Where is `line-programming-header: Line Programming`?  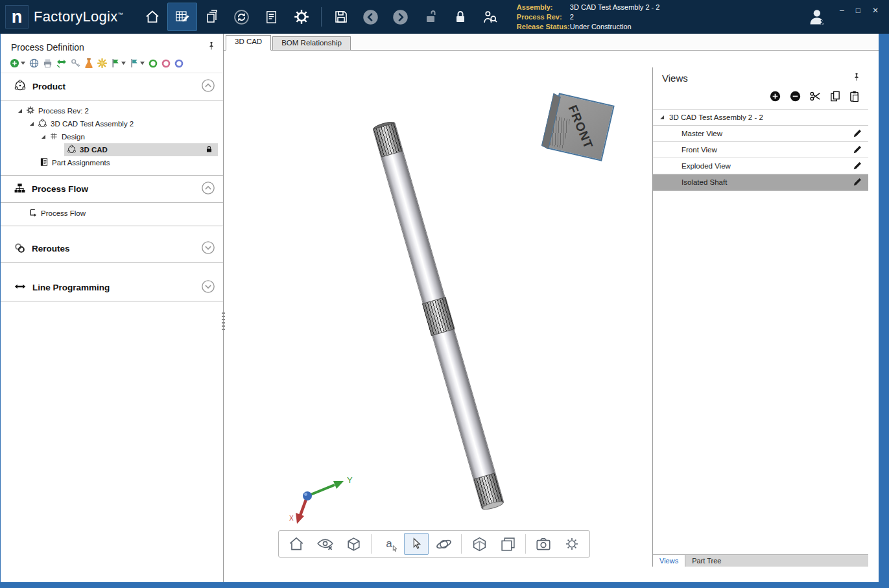
line-programming-header: Line Programming is located at coordinates (112, 288).